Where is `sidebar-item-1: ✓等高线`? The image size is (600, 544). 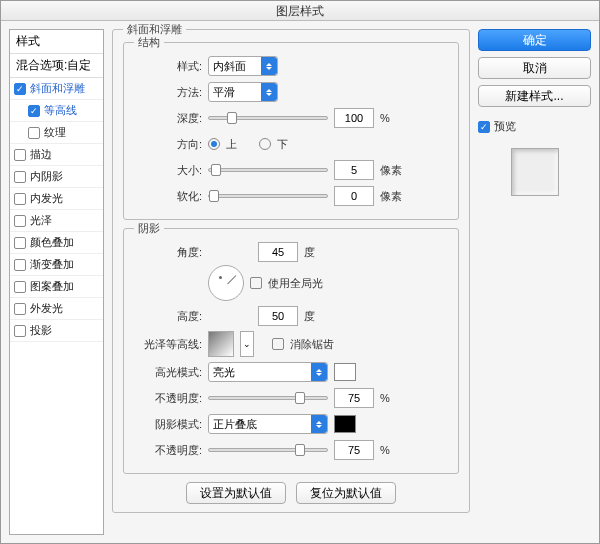 sidebar-item-1: ✓等高线 is located at coordinates (56, 111).